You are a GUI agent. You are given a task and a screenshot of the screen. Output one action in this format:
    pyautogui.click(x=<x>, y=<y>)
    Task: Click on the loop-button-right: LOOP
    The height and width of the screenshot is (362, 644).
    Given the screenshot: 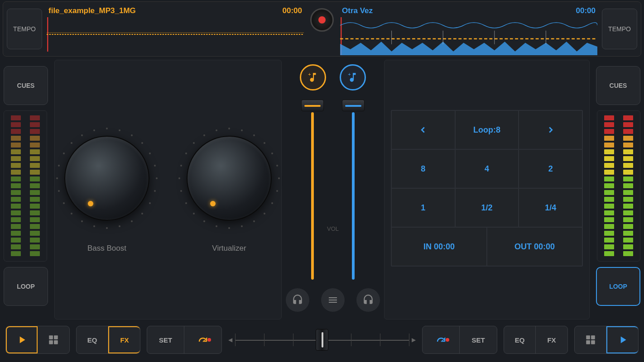 What is the action you would take?
    pyautogui.click(x=618, y=286)
    